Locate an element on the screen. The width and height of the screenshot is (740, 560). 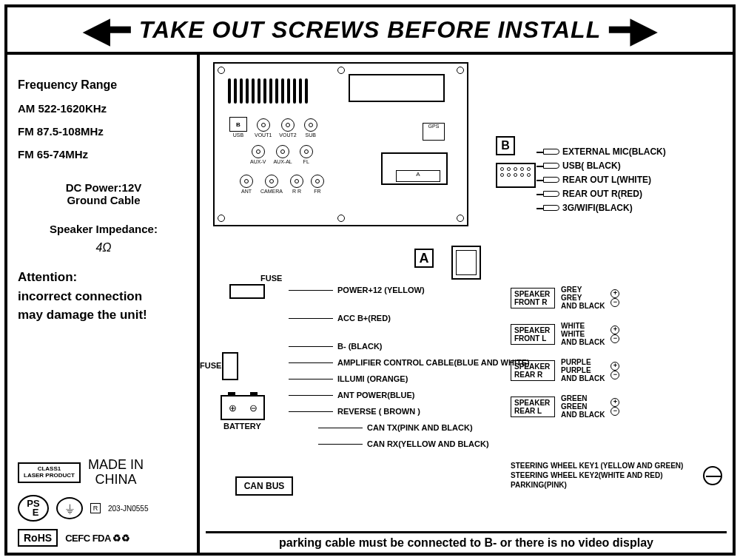
usb-label: USB is located at coordinates (238, 135).